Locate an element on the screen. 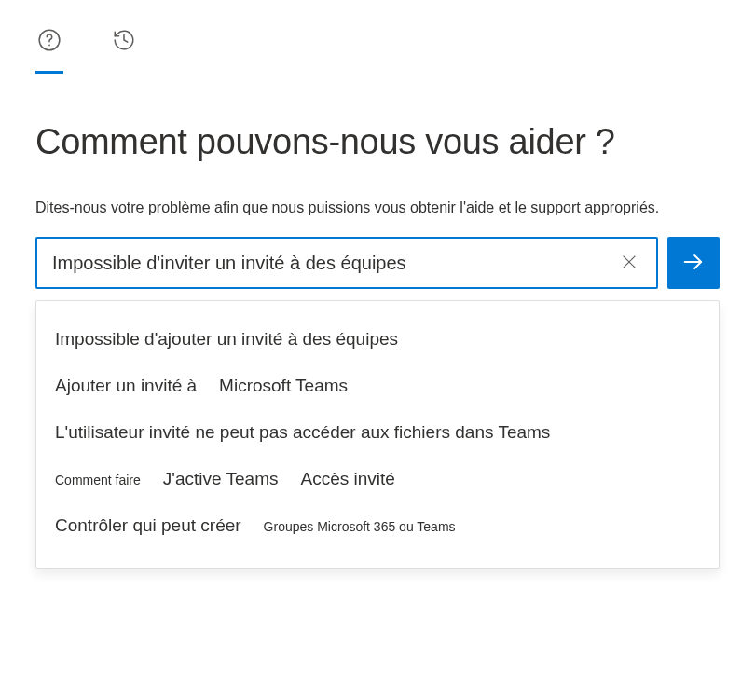  suggestion-text: Microsoft Teams is located at coordinates (283, 386).